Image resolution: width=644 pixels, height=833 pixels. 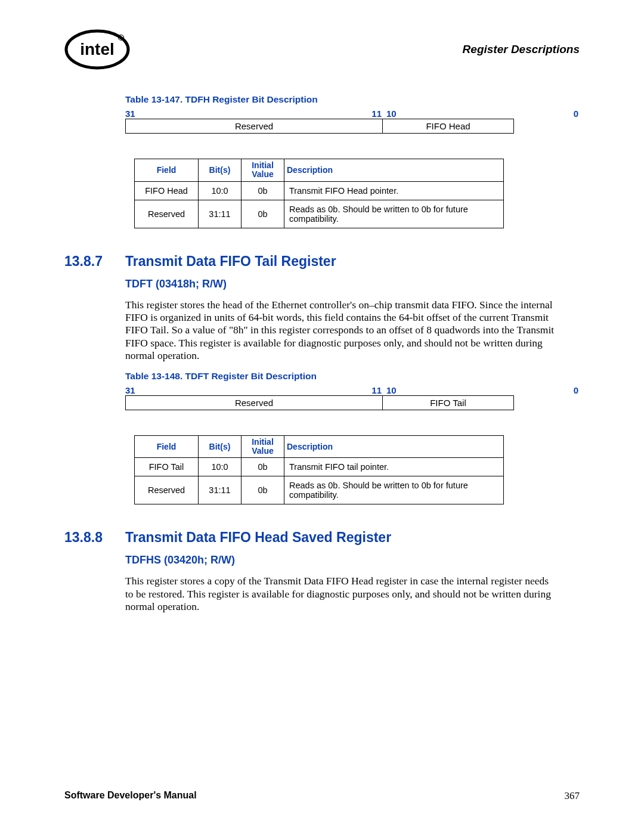 What do you see at coordinates (340, 594) in the screenshot?
I see `body-1388: This register stores a copy of the Trans…` at bounding box center [340, 594].